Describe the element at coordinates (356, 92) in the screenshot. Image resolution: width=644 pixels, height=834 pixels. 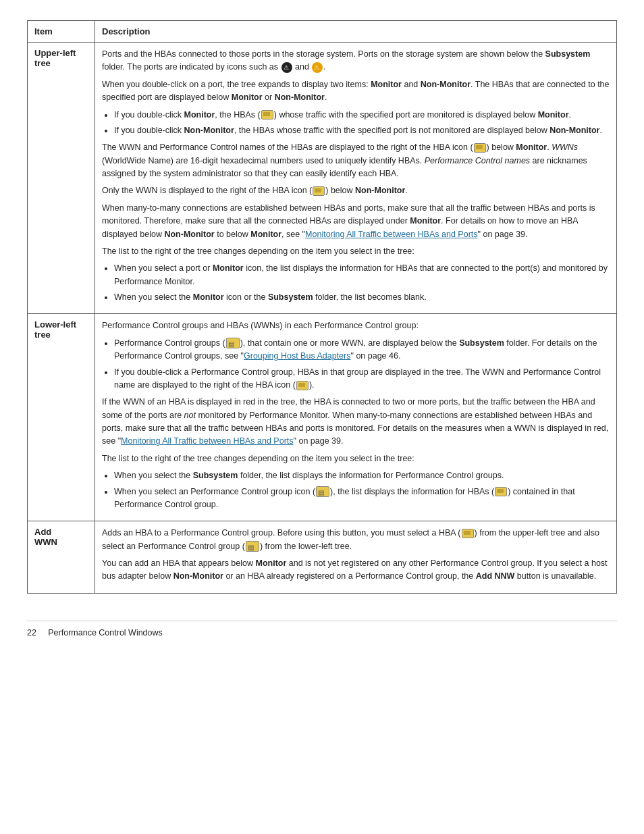
I see `desc-para-2: When you double-click on a port, the tre…` at that location.